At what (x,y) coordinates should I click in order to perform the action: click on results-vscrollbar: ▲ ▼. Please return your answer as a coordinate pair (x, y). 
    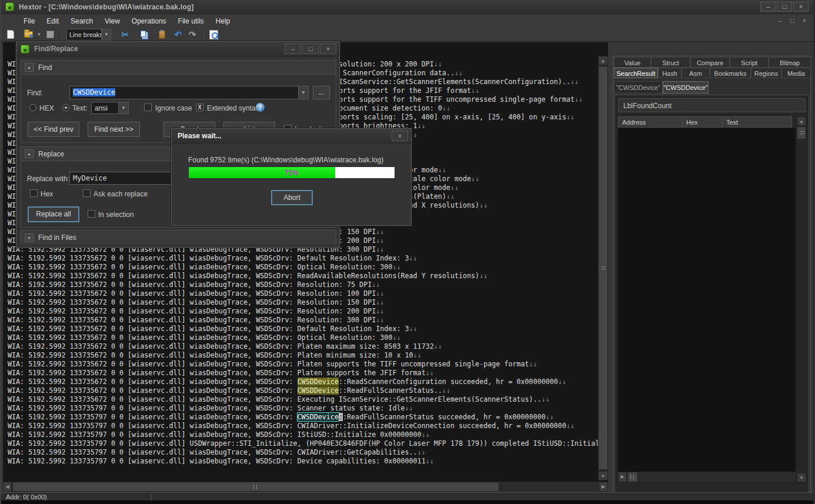
    Looking at the image, I should click on (802, 299).